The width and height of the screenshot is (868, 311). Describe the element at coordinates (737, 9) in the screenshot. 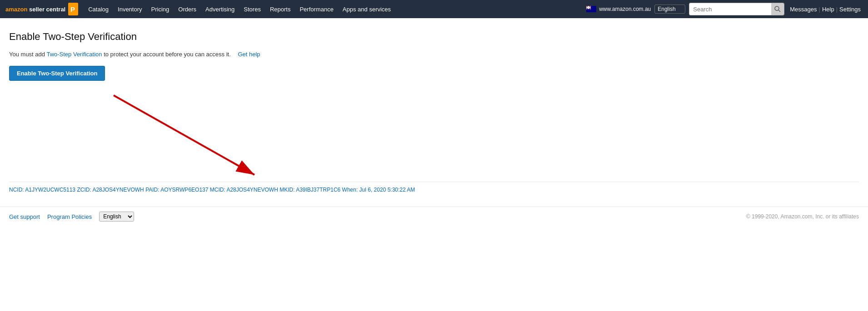

I see `search-area` at that location.